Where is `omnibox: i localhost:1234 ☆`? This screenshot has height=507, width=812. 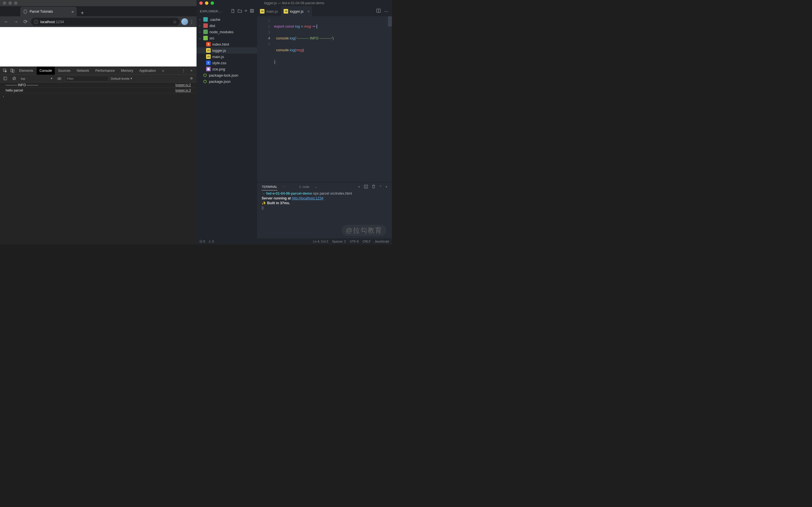
omnibox: i localhost:1234 ☆ is located at coordinates (105, 21).